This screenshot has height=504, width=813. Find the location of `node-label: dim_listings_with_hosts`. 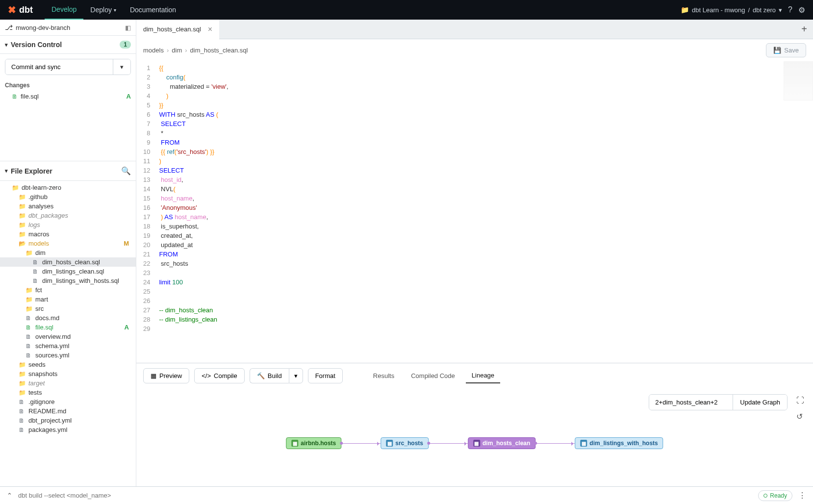

node-label: dim_listings_with_hosts is located at coordinates (624, 443).